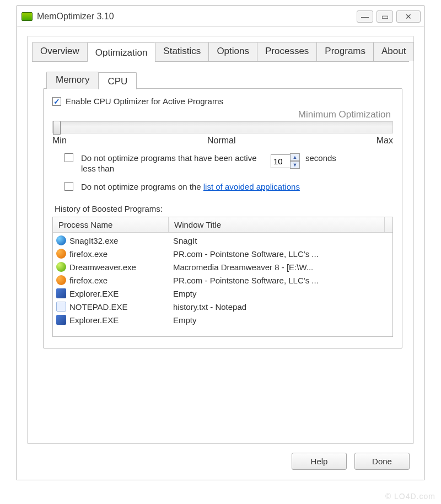  I want to click on slider-thumb, so click(57, 128).